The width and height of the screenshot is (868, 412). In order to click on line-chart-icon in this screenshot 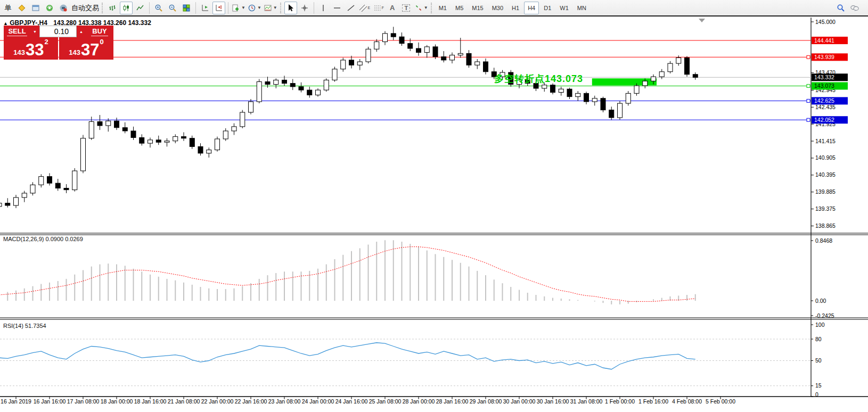, I will do `click(140, 8)`.